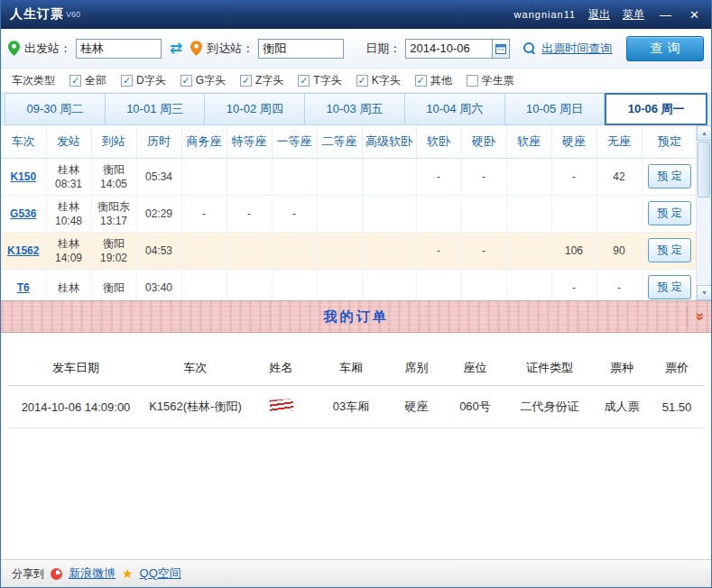  Describe the element at coordinates (356, 49) in the screenshot. I see `search-bar: 出发站： ⇄ 到达站： 日期： 出票时间查询 查询` at that location.